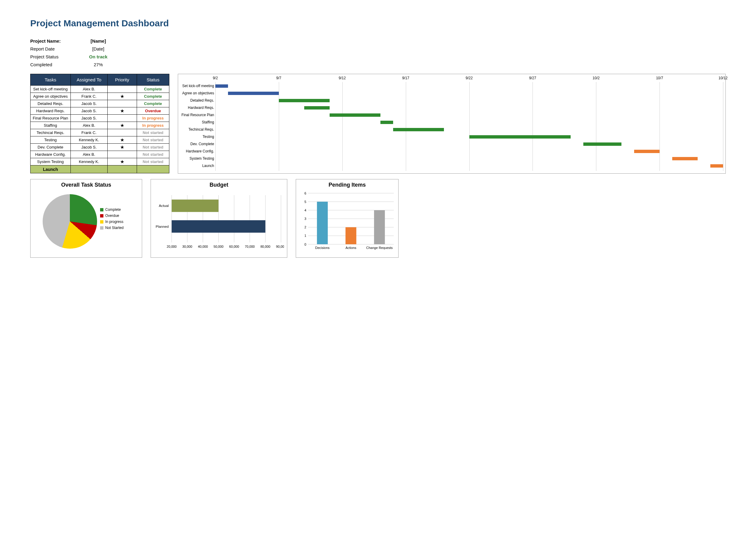 The image size is (756, 536). Describe the element at coordinates (306, 202) in the screenshot. I see `pending-y-tick: 5` at that location.